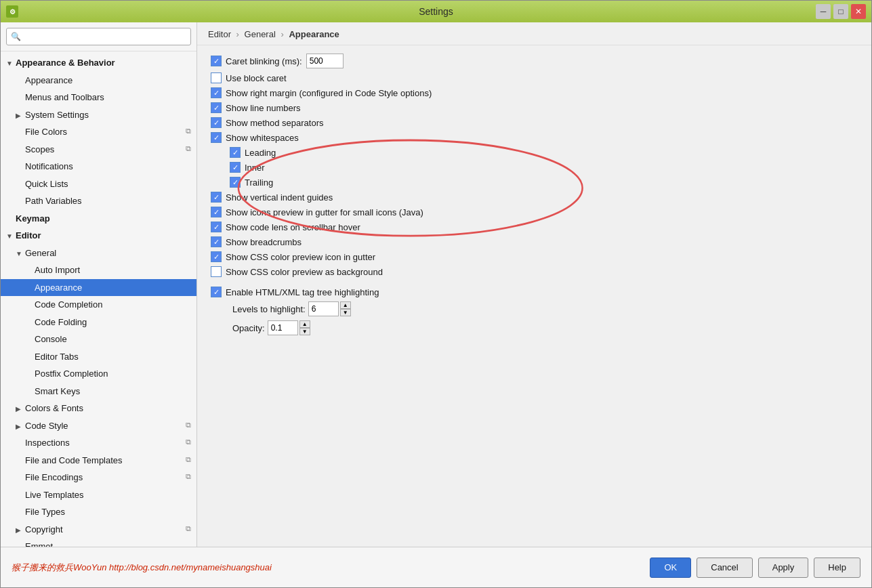 Image resolution: width=872 pixels, height=588 pixels. Describe the element at coordinates (99, 512) in the screenshot. I see `sidebar-item-file-types: File Types` at that location.